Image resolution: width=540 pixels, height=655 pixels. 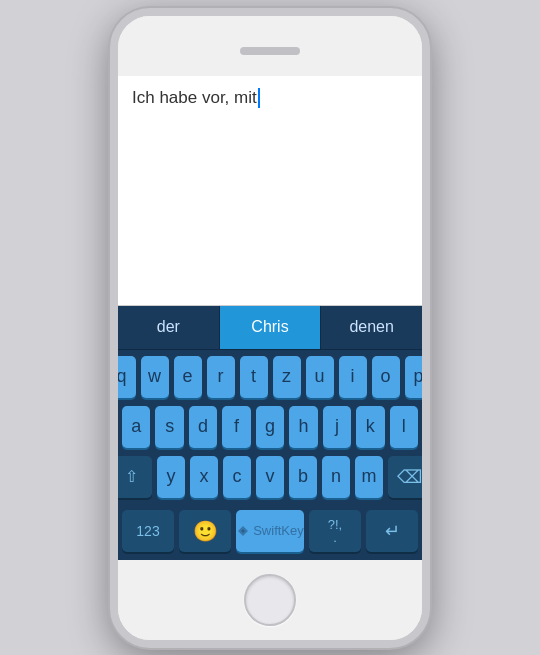 What do you see at coordinates (270, 477) in the screenshot?
I see `key-row-3: ⇧ y x c v b n m ⌫` at bounding box center [270, 477].